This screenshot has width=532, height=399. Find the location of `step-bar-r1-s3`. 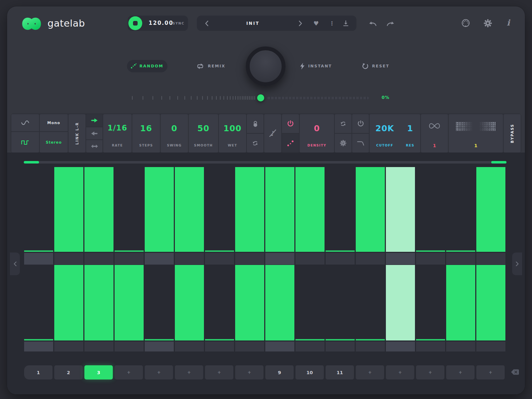

step-bar-r1-s3 is located at coordinates (99, 209).